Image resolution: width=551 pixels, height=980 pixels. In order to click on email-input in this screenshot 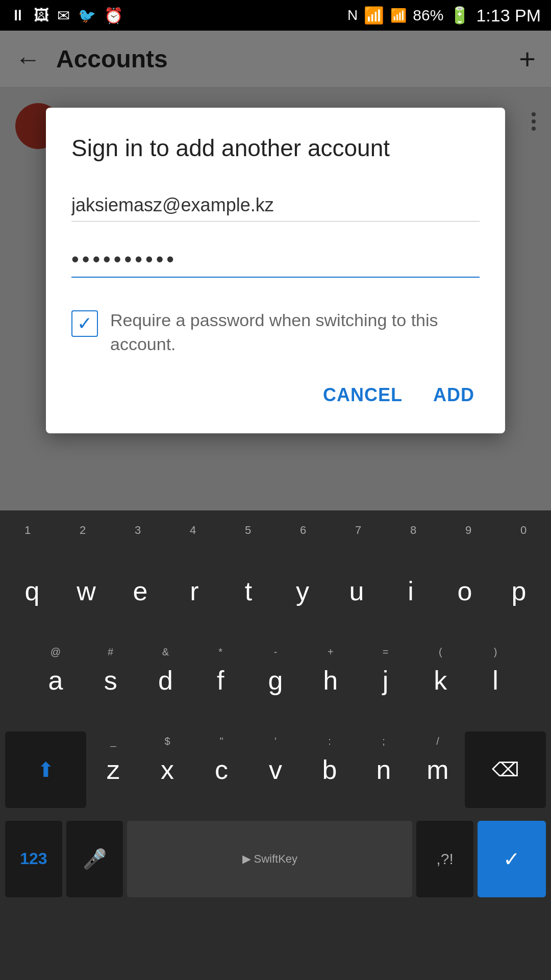, I will do `click(276, 205)`.